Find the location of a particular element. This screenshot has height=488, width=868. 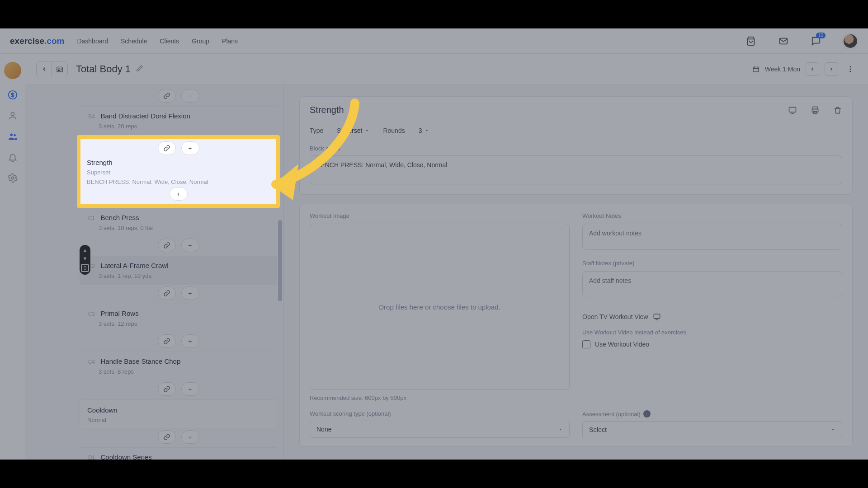

nav-back-button is located at coordinates (44, 69).